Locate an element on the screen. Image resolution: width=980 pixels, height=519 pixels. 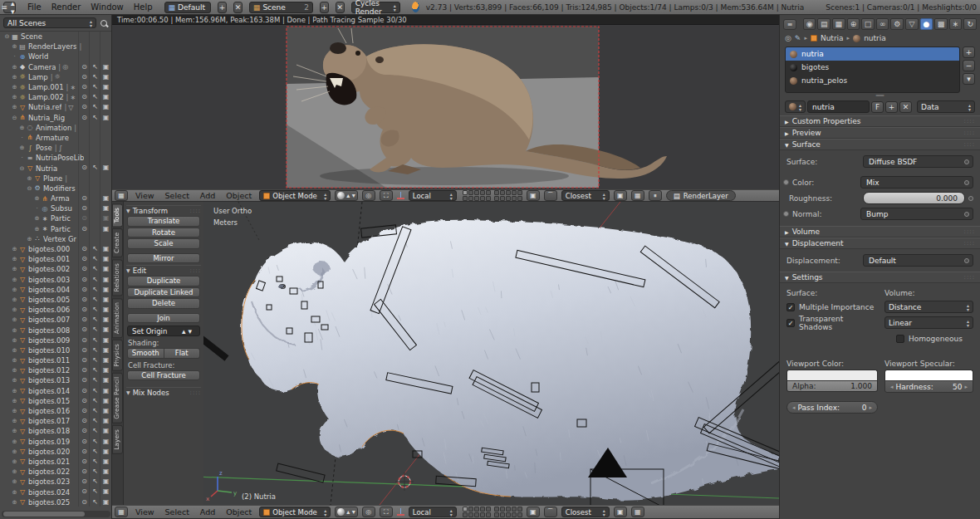
manipulator-button: ⛶ is located at coordinates (386, 512).